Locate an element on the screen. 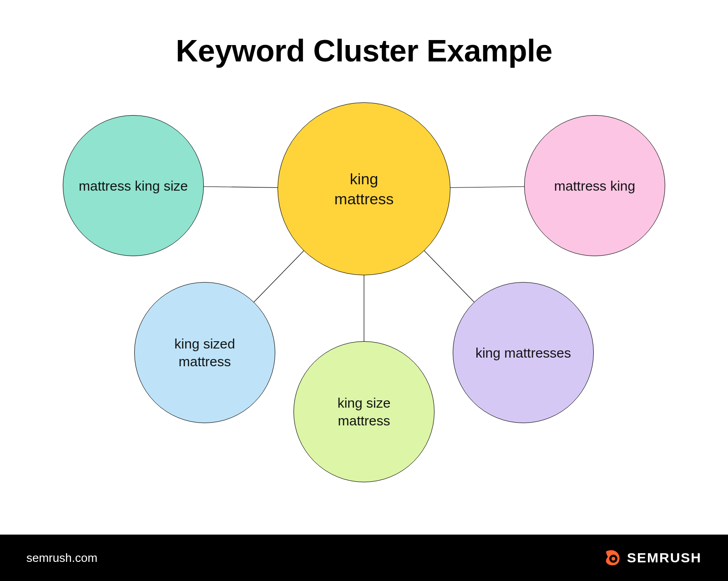 The image size is (728, 581). node-label: king sized mattress is located at coordinates (205, 353).